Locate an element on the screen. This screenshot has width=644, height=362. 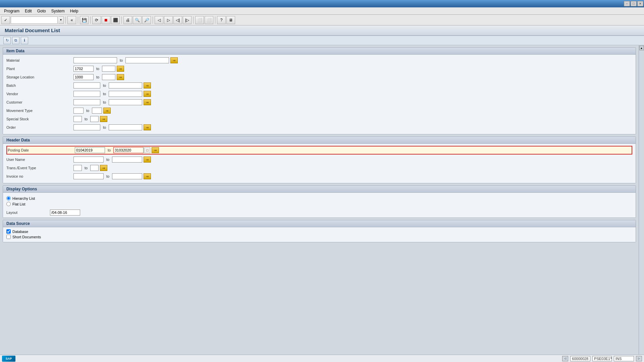
first-button: ◁| is located at coordinates (178, 20).